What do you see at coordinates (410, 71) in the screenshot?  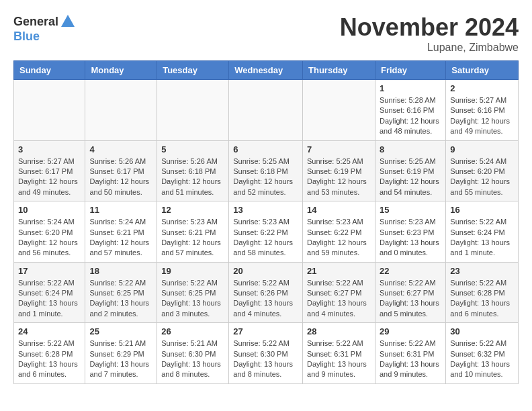 I see `calendar-day-header: Friday` at bounding box center [410, 71].